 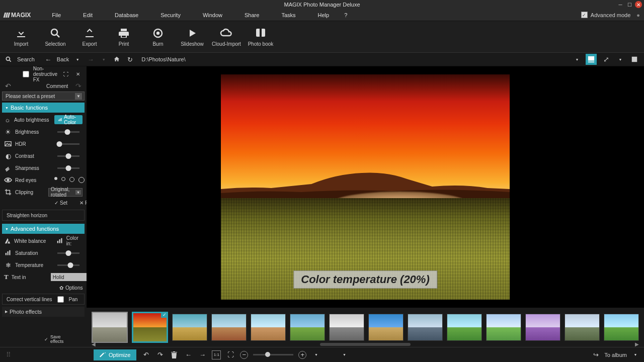 What do you see at coordinates (9, 59) in the screenshot?
I see `search-icon` at bounding box center [9, 59].